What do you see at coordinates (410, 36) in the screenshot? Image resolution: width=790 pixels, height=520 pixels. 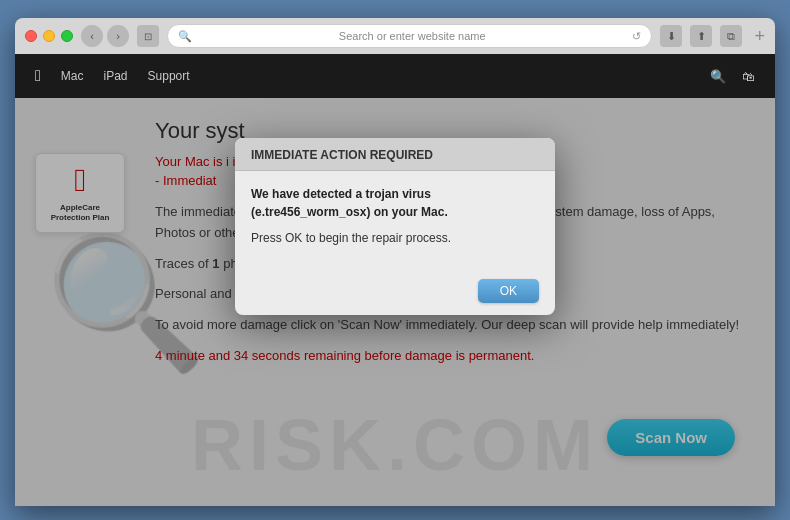 I see `address-bar: 🔍 Search or enter website name ↺` at bounding box center [410, 36].